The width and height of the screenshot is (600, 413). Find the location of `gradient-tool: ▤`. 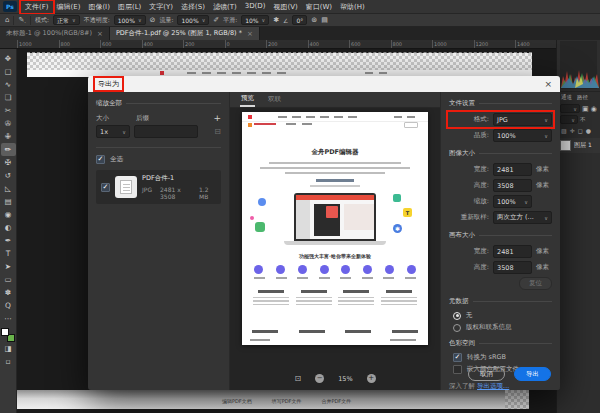

gradient-tool: ▤ is located at coordinates (8, 202).